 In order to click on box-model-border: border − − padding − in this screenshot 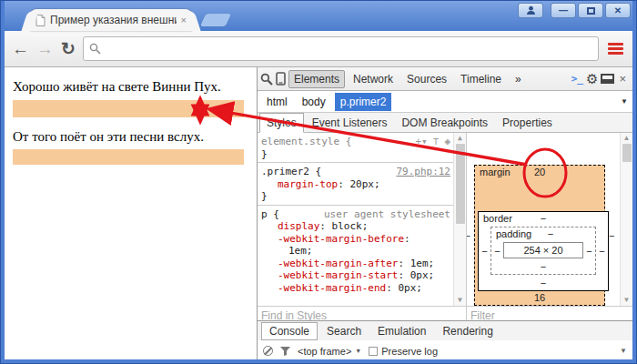, I will do `click(543, 251)`.